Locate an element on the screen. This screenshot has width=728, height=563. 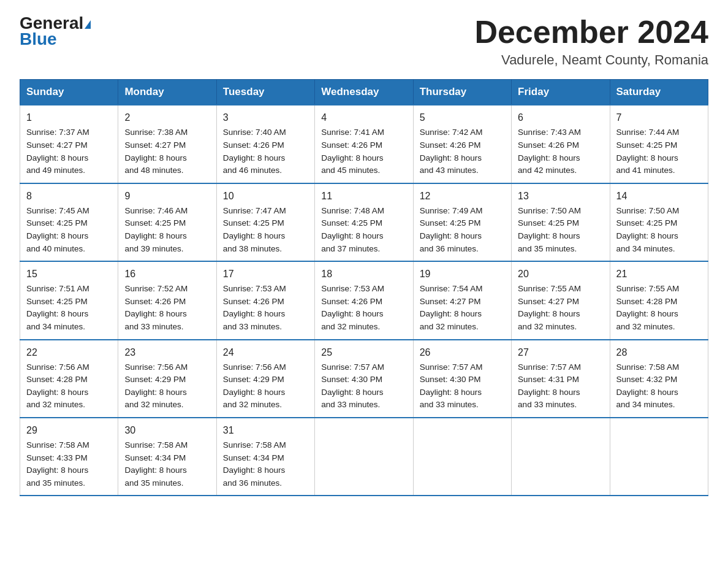
header-day-sunday: Sunday is located at coordinates (69, 93).